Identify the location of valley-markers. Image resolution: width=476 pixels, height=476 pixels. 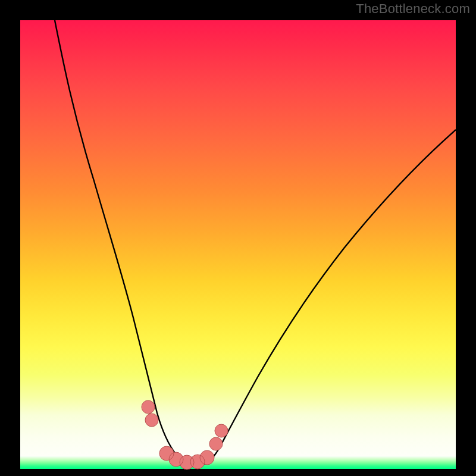
(184, 435).